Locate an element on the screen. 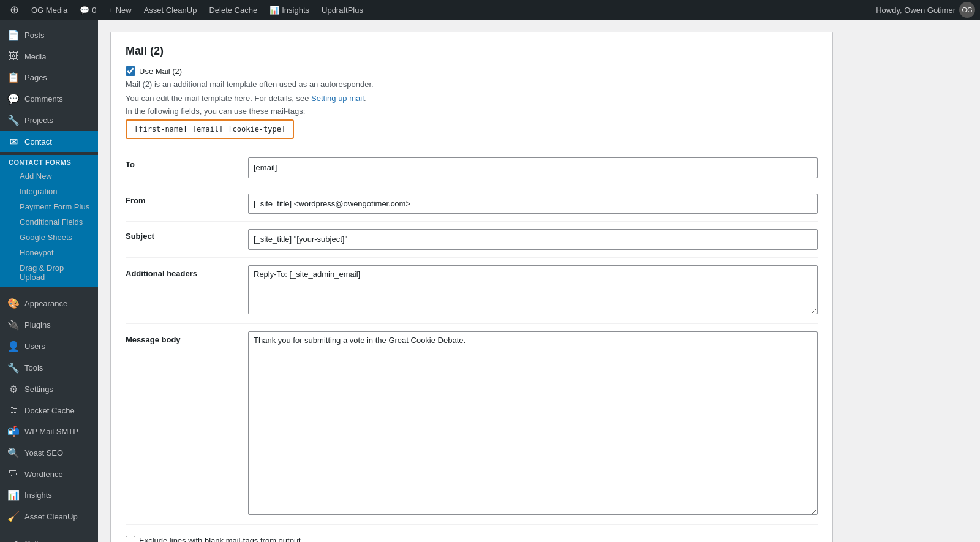  mail-tag-email: [email] is located at coordinates (208, 129).